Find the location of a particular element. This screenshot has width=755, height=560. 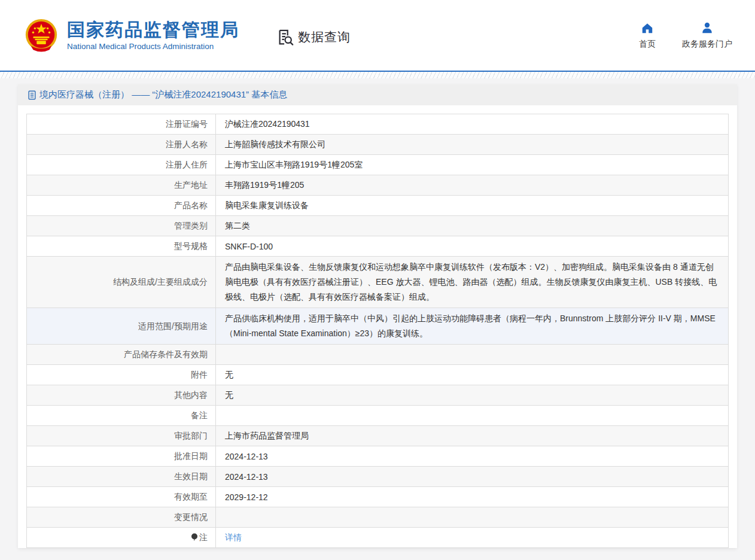

field-value: SNKF-D-100 is located at coordinates (473, 246).